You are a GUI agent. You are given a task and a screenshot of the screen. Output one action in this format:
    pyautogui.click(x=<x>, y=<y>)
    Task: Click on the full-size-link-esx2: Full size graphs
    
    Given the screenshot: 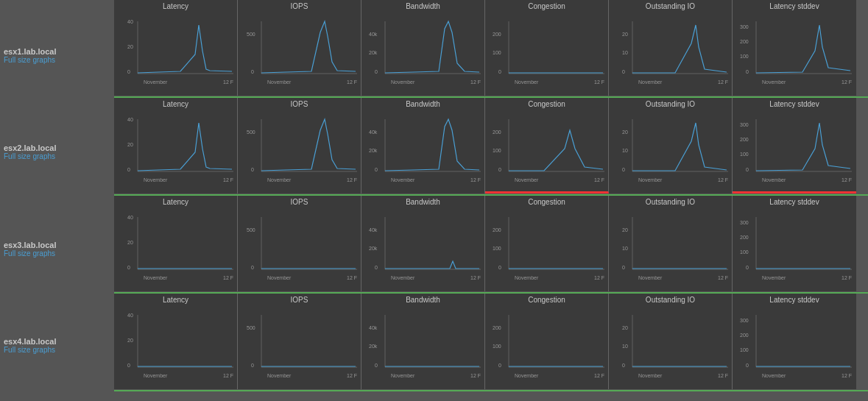 What is the action you would take?
    pyautogui.click(x=29, y=156)
    